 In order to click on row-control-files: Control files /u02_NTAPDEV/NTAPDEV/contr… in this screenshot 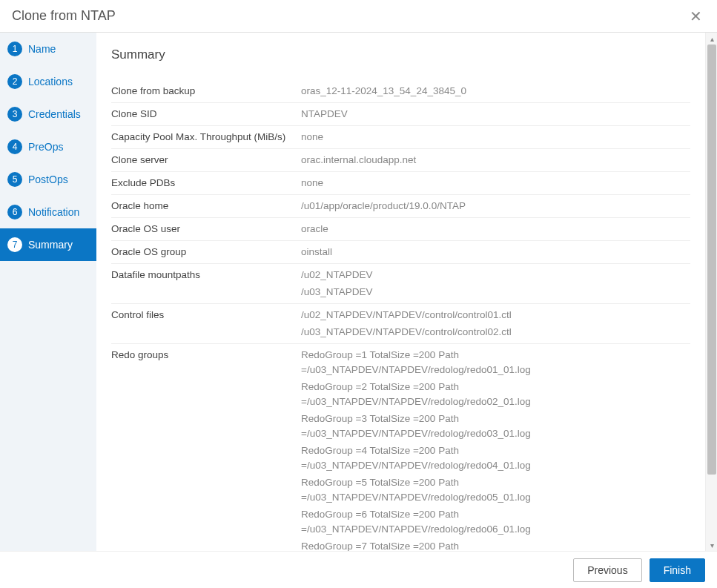, I will do `click(400, 324)`.